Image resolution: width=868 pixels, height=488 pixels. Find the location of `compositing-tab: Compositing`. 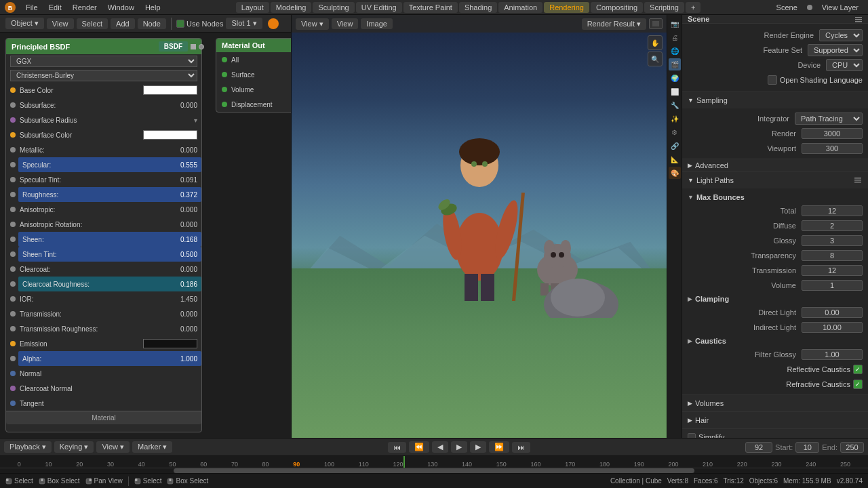

compositing-tab: Compositing is located at coordinates (617, 7).